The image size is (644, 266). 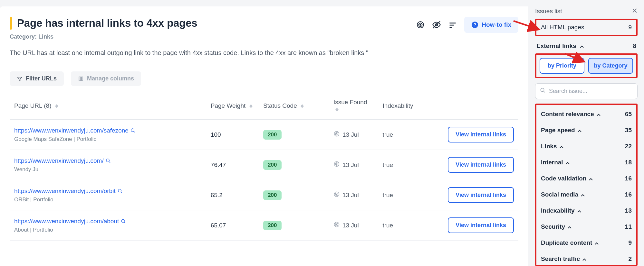 What do you see at coordinates (408, 106) in the screenshot?
I see `col-indexability: Indexability` at bounding box center [408, 106].